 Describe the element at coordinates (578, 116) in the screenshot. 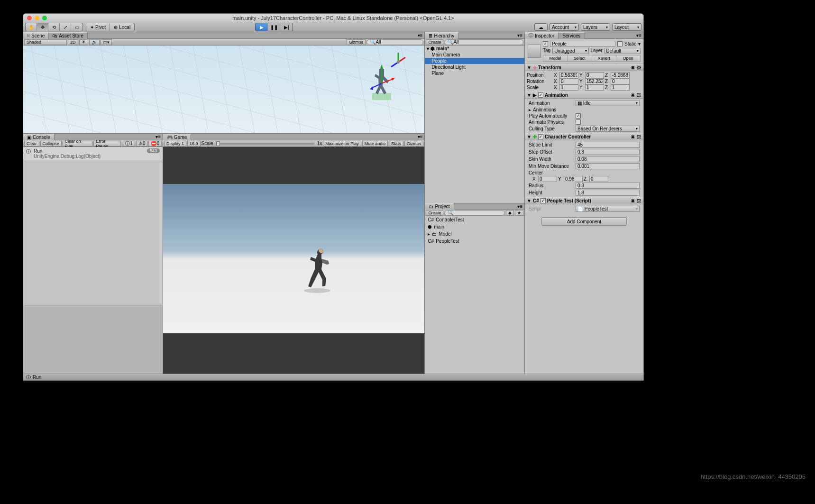

I see `play-auto-checkbox` at that location.